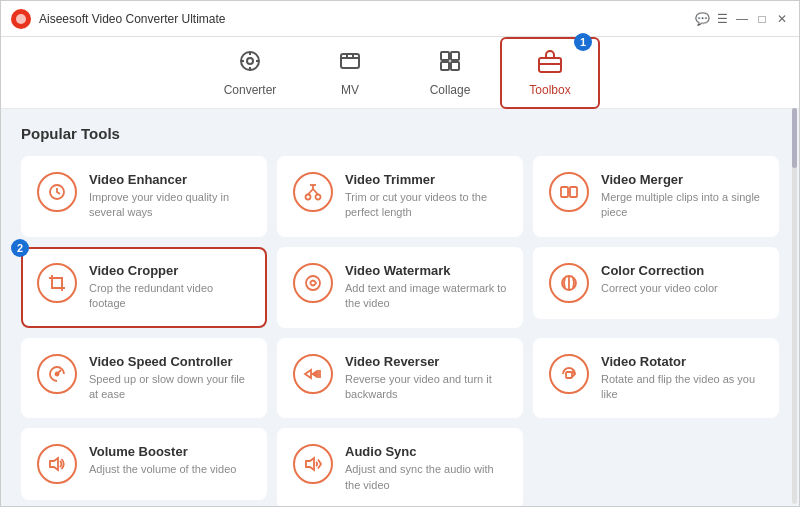 The height and width of the screenshot is (507, 800). I want to click on scrollbar-thumb, so click(794, 138).